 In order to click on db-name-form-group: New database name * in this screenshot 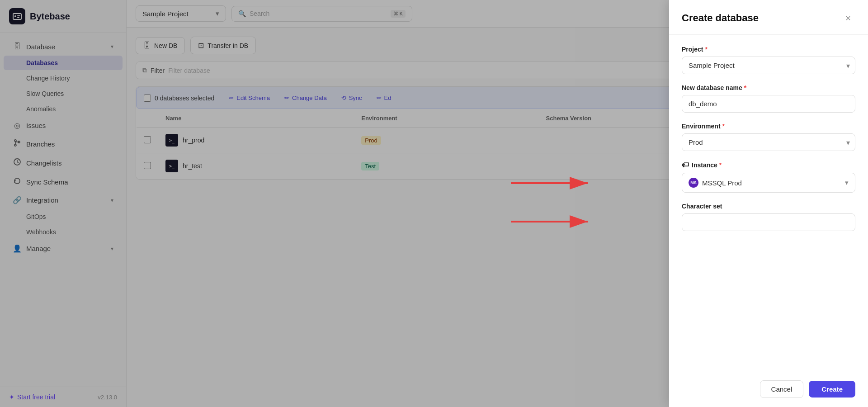, I will do `click(769, 99)`.